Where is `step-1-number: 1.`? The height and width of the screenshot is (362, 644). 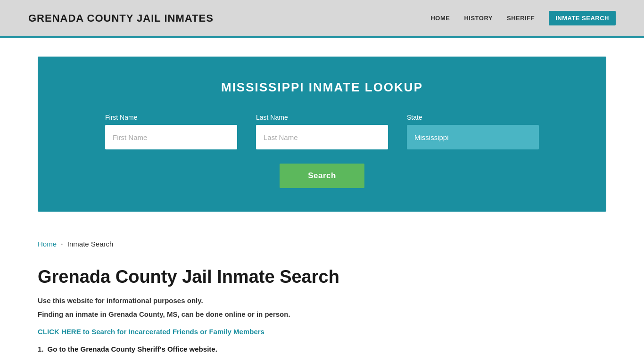
step-1-number: 1. is located at coordinates (41, 349).